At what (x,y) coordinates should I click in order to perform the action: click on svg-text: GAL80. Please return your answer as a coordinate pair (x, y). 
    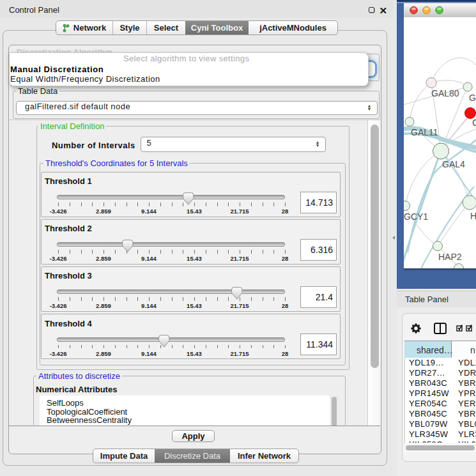
    Looking at the image, I should click on (445, 93).